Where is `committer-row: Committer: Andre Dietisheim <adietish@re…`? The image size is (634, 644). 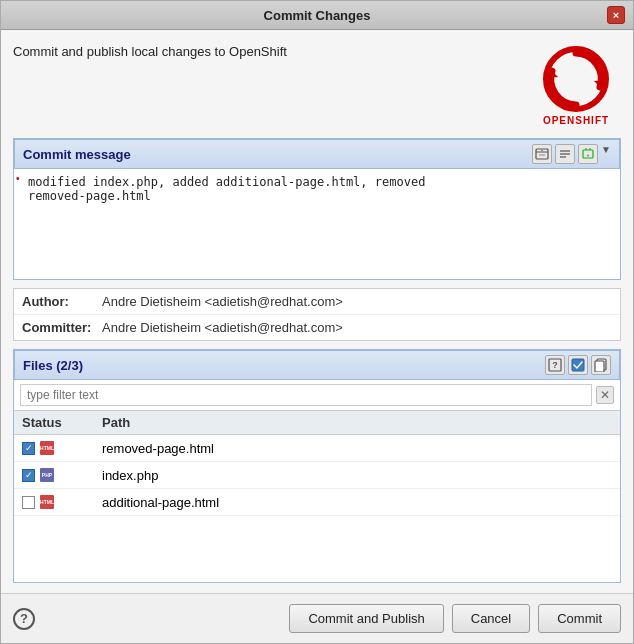
committer-row: Committer: Andre Dietisheim <adietish@re… is located at coordinates (317, 328).